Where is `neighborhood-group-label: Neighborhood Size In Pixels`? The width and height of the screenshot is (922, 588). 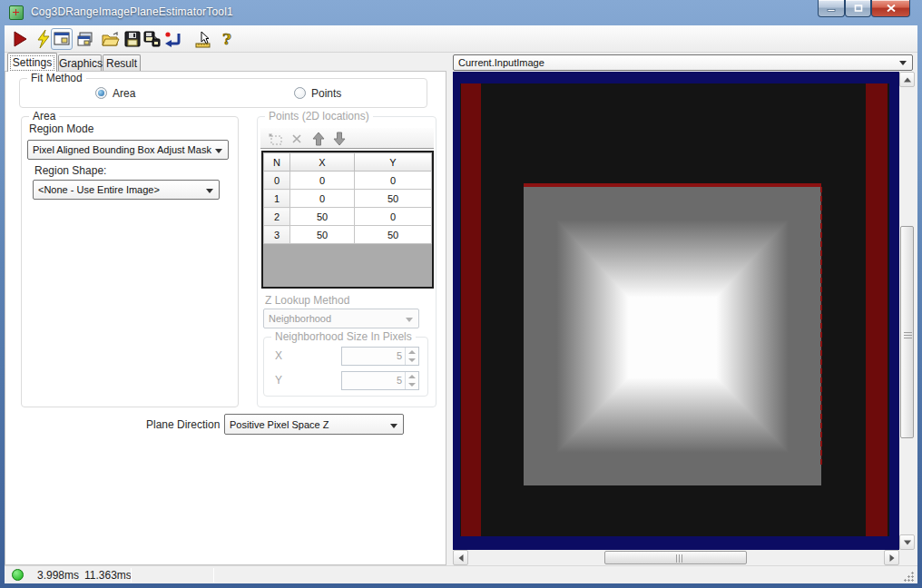 neighborhood-group-label: Neighborhood Size In Pixels is located at coordinates (343, 337).